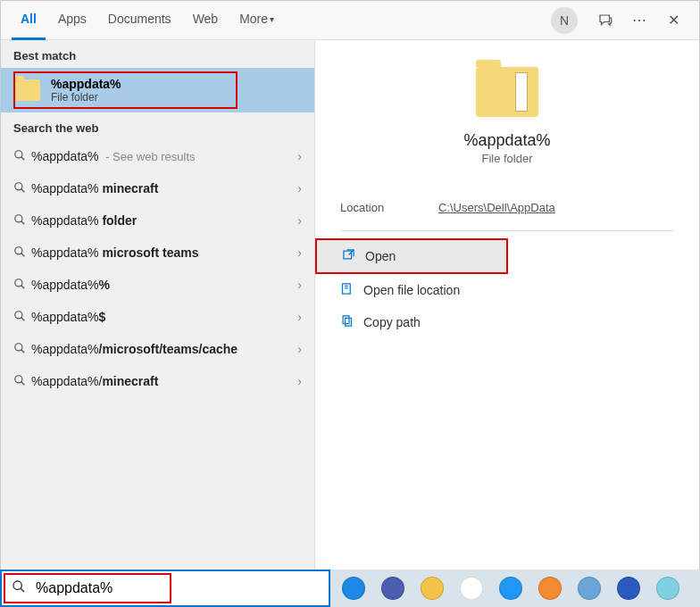 The image size is (700, 607). I want to click on best-match-result: %appdata% File folder, so click(157, 90).